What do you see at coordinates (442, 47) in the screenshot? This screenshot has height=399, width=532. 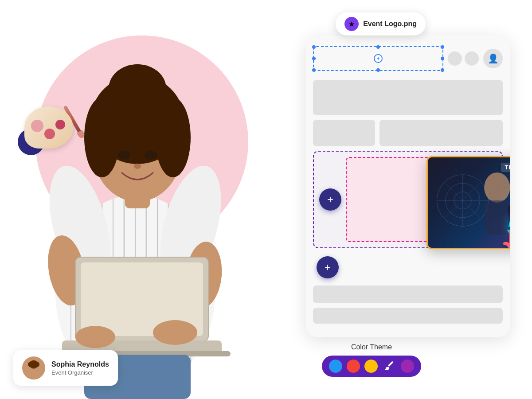 I see `corner-handle-tr` at bounding box center [442, 47].